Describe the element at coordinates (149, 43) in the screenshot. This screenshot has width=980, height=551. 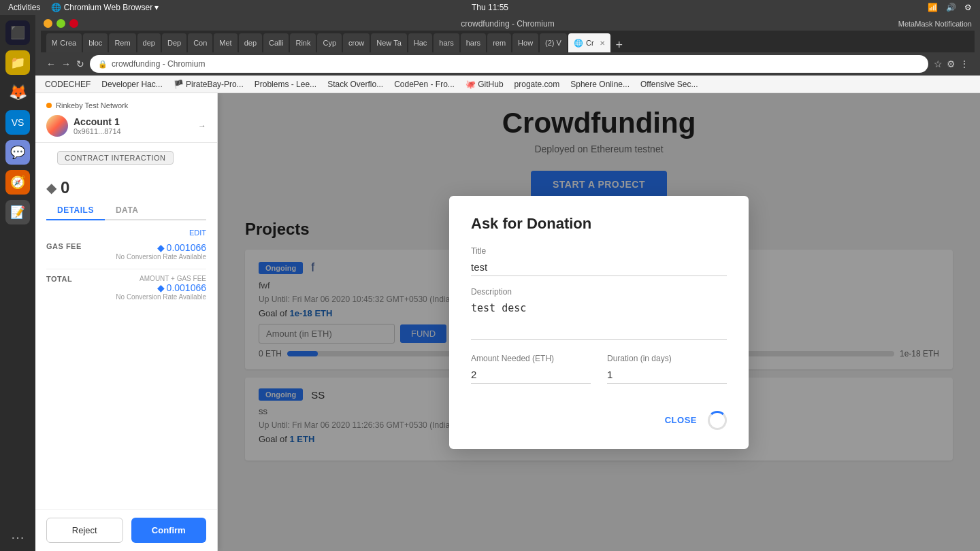
I see `tab-dep1: dep` at that location.